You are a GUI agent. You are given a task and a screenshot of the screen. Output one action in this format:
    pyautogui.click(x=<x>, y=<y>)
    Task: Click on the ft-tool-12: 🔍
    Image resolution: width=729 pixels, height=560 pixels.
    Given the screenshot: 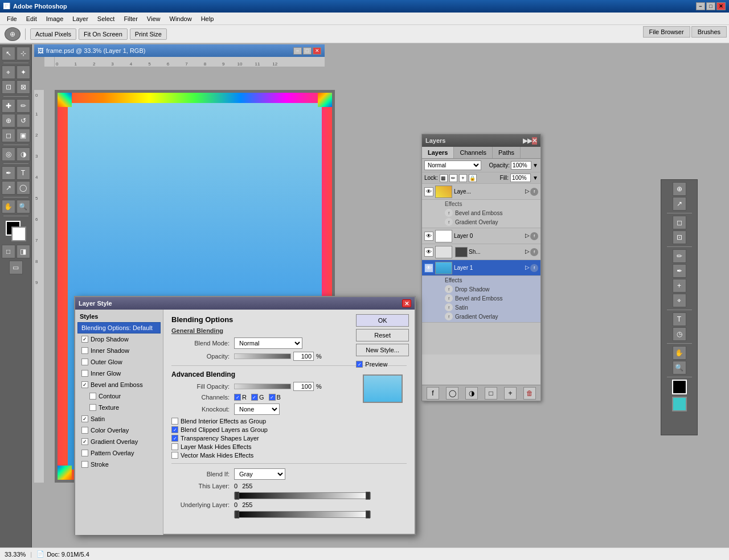 What is the action you would take?
    pyautogui.click(x=679, y=368)
    